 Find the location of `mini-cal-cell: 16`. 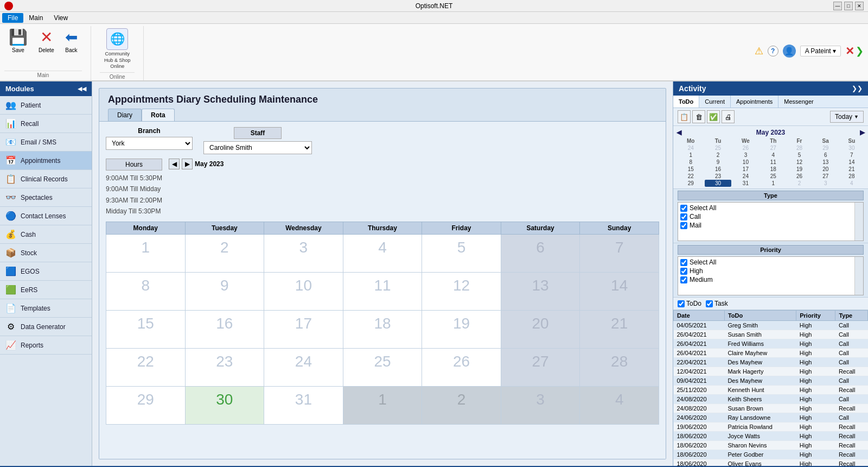

mini-cal-cell: 16 is located at coordinates (718, 169).